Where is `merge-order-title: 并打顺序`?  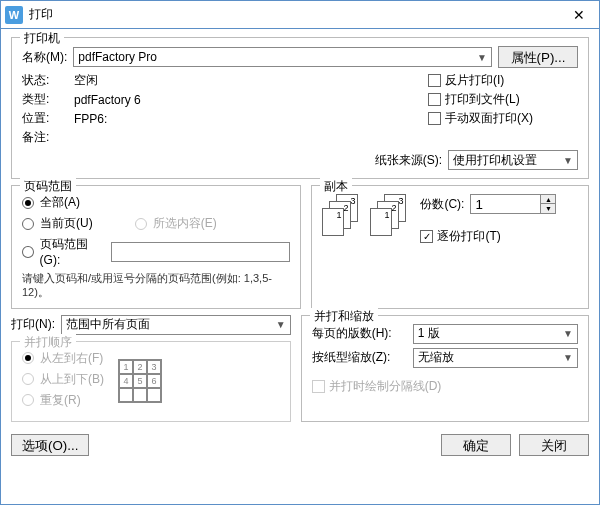 merge-order-title: 并打顺序 is located at coordinates (48, 342).